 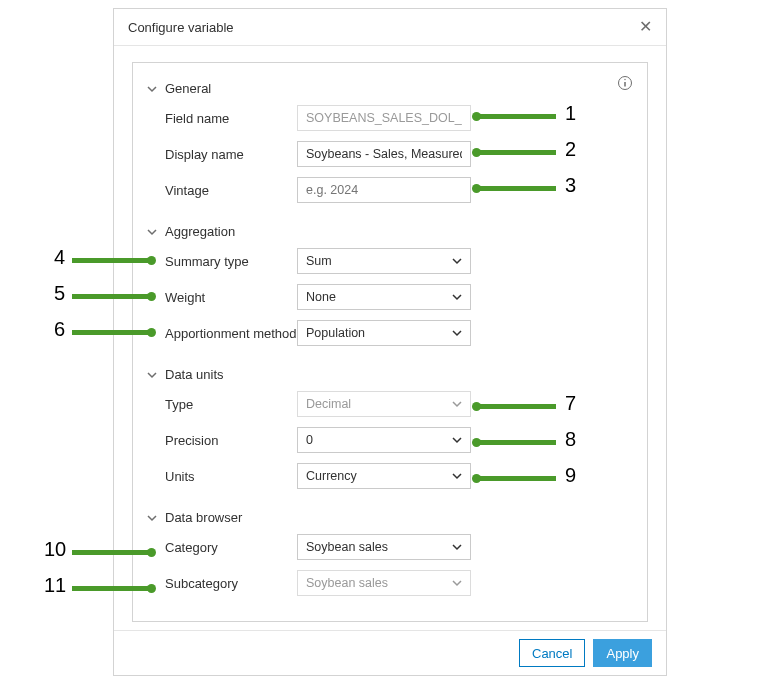 What do you see at coordinates (516, 188) in the screenshot?
I see `callout-3: 3` at bounding box center [516, 188].